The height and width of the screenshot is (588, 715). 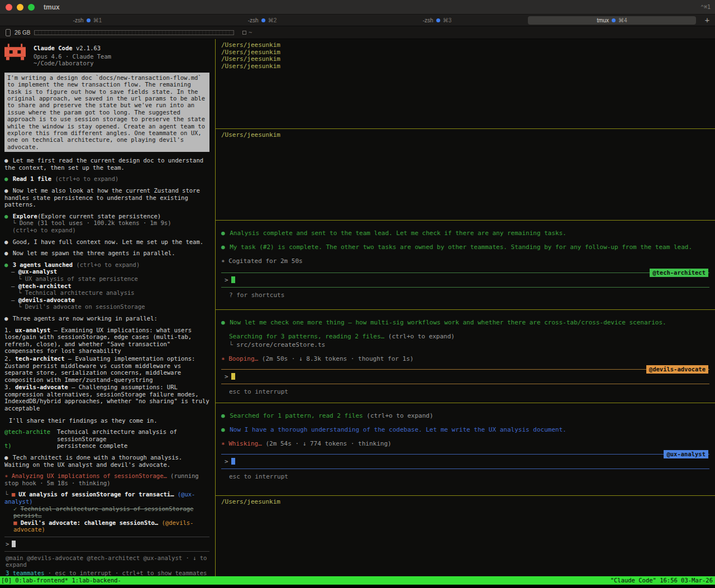 I want to click on message-text: I'll share their findings as they come i…, so click(x=83, y=420).